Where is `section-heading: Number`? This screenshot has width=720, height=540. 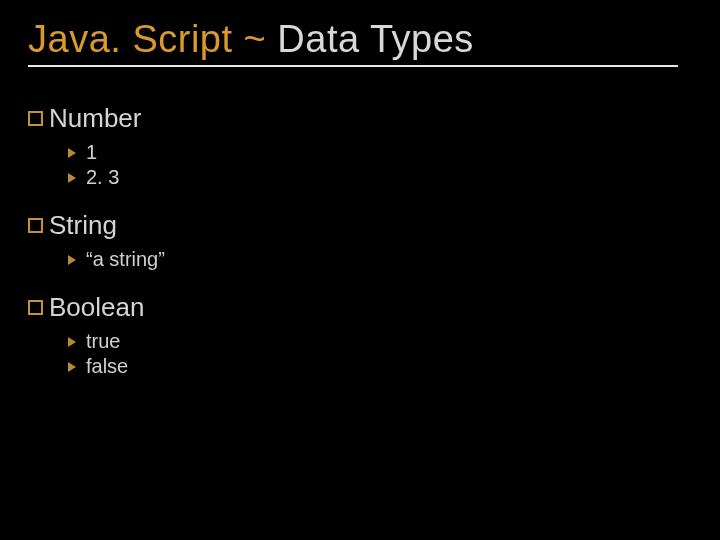 section-heading: Number is located at coordinates (95, 118).